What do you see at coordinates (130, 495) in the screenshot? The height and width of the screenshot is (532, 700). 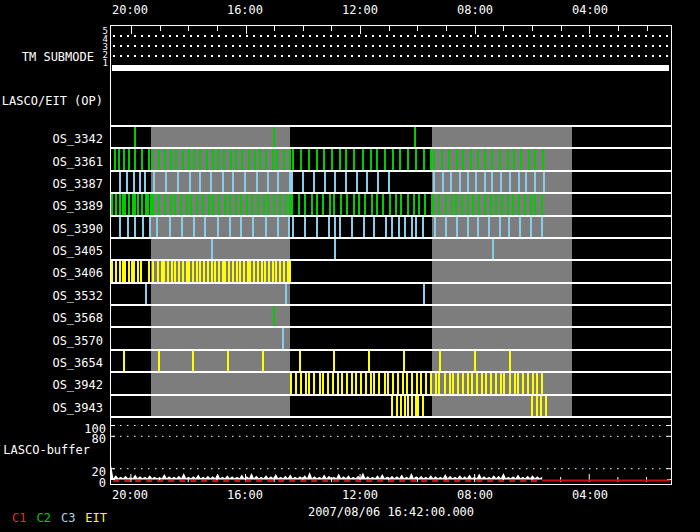 I see `time-label: 20:00` at bounding box center [130, 495].